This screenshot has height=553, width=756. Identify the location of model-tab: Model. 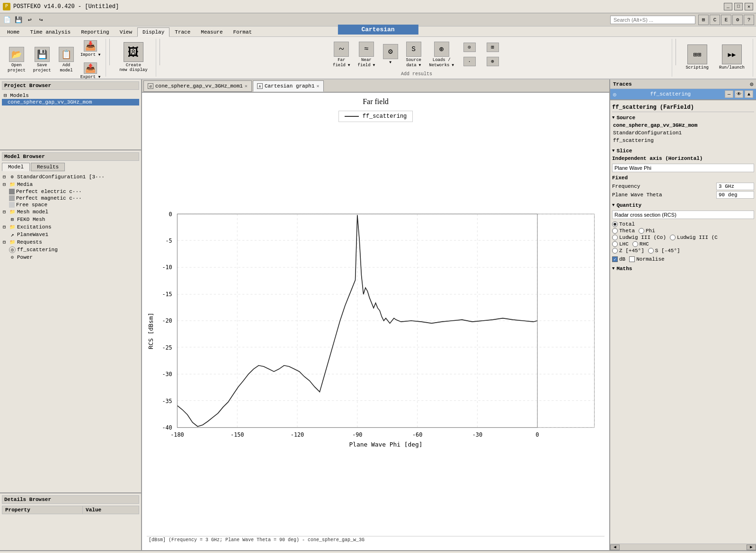
(16, 167).